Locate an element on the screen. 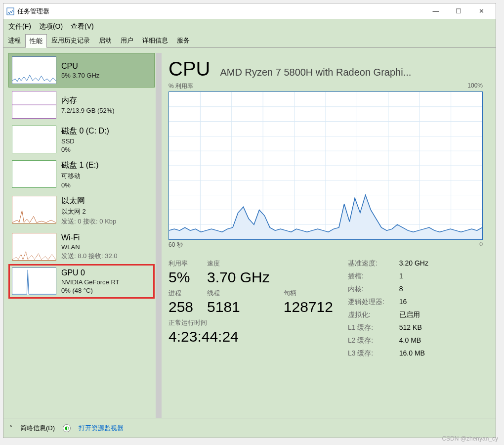 The image size is (504, 445). sidebar-eth-io: 发送: 0 接收: 0 Kbp is located at coordinates (106, 222).